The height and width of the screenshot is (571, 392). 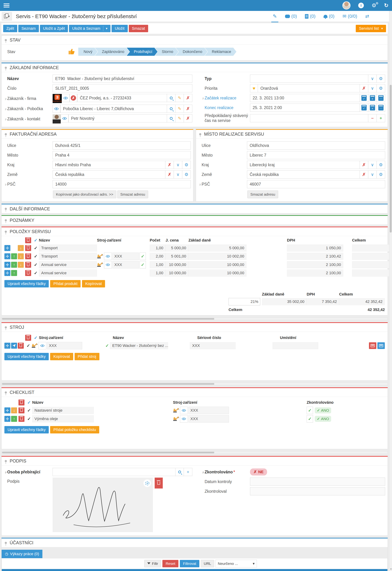 What do you see at coordinates (85, 194) in the screenshot?
I see `copy-address-button: Kopírovat jako doručovací adrs. >>` at bounding box center [85, 194].